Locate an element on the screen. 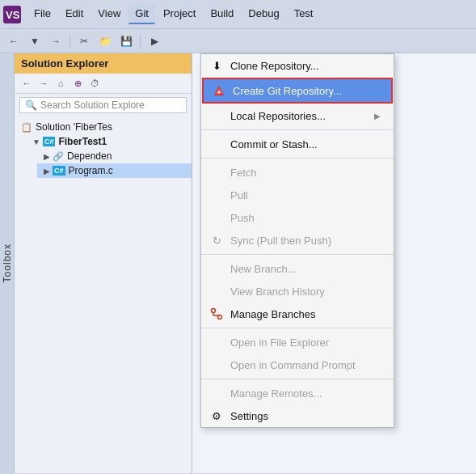 The image size is (476, 474). search-icon: 🔍 is located at coordinates (31, 105).